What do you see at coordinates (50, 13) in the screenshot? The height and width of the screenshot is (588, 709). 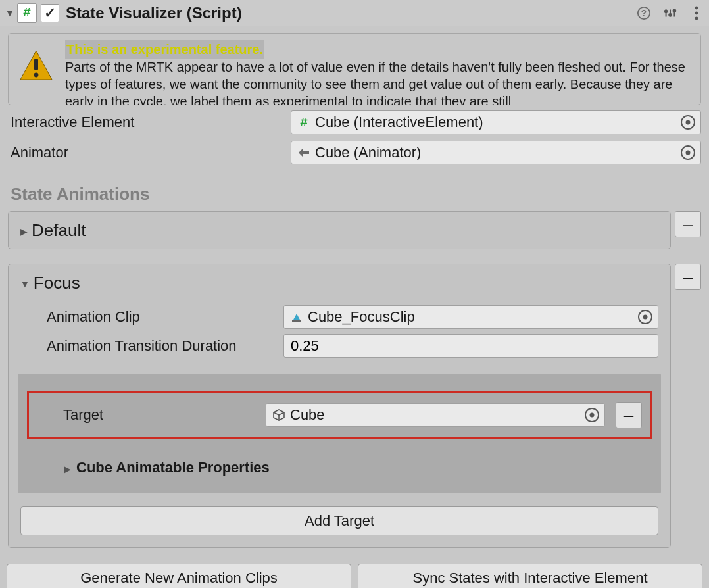 I see `component-enabled-checkbox` at bounding box center [50, 13].